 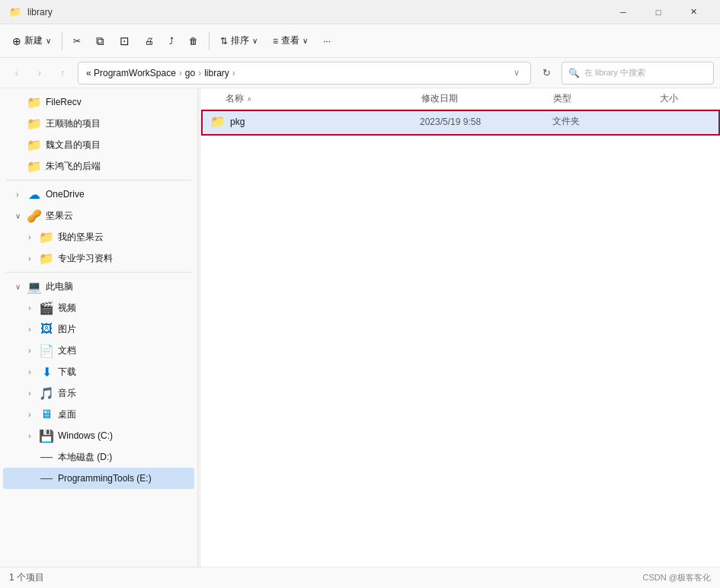 I want to click on address-path-go: go, so click(x=190, y=73).